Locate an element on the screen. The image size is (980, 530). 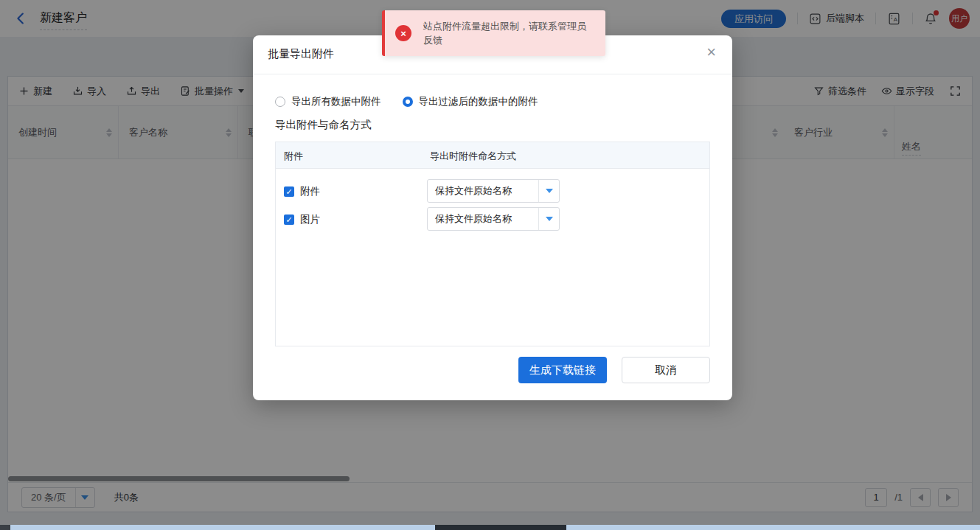
error-toast: × 站点附件流量超出限制，请联系管理员反馈 is located at coordinates (494, 33).